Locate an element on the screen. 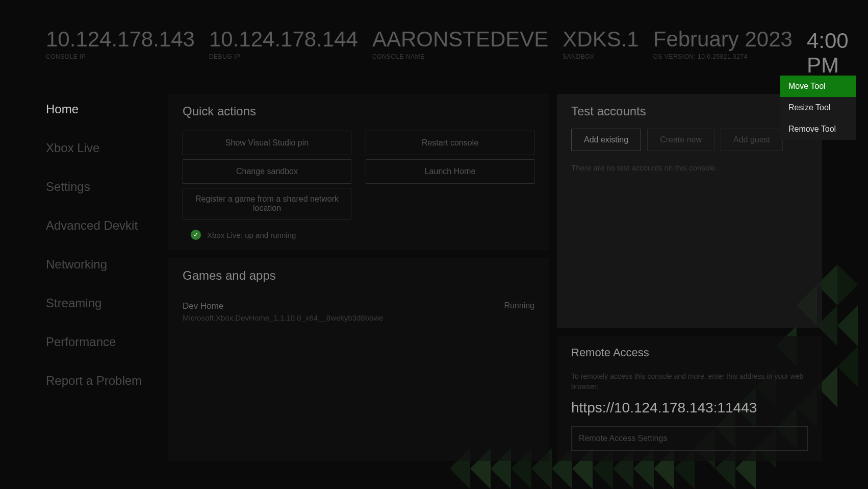  show-vs-pin-button: Show Visual Studio pin is located at coordinates (267, 143).